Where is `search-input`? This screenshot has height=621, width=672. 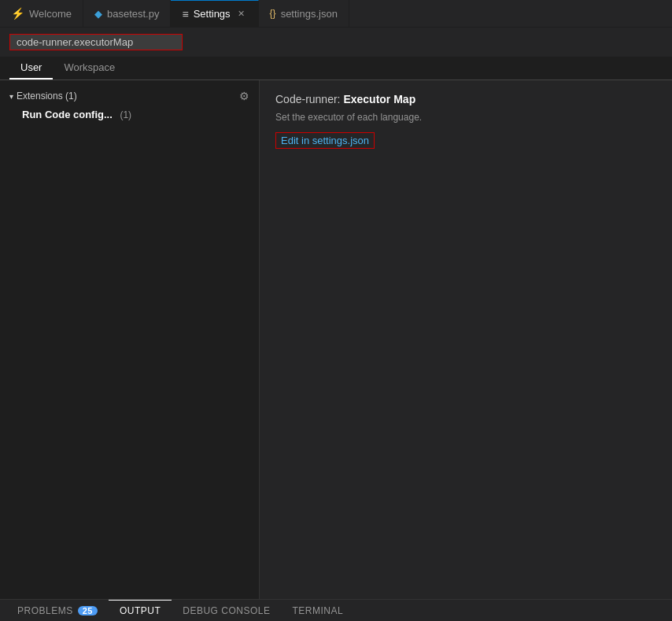 search-input is located at coordinates (95, 43).